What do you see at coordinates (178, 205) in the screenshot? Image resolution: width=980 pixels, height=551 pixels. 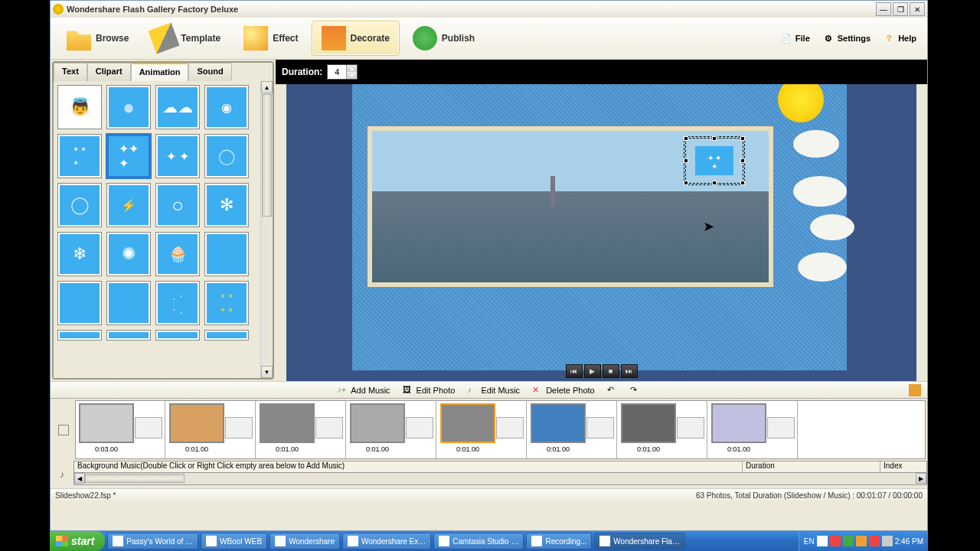 I see `animation-thumb: ○` at bounding box center [178, 205].